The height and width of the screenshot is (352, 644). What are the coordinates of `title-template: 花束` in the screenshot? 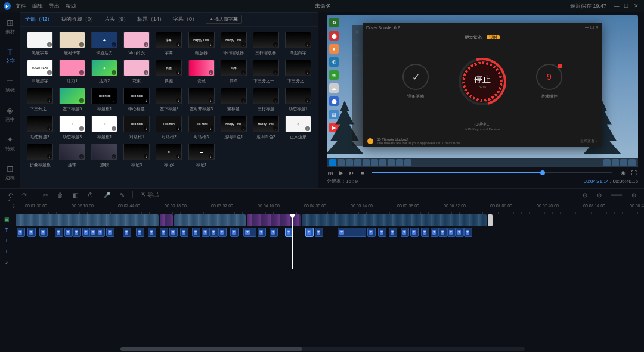 It's located at (137, 71).